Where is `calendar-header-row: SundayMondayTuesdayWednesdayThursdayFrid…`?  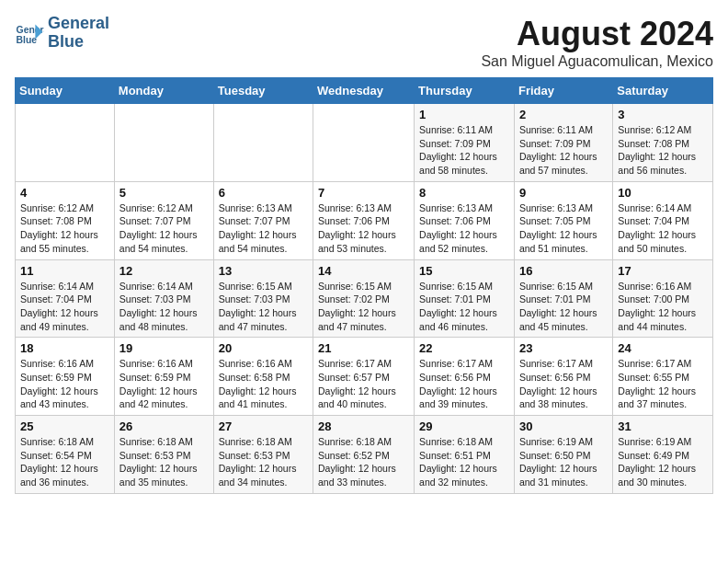 calendar-header-row: SundayMondayTuesdayWednesdayThursdayFrid… is located at coordinates (364, 91).